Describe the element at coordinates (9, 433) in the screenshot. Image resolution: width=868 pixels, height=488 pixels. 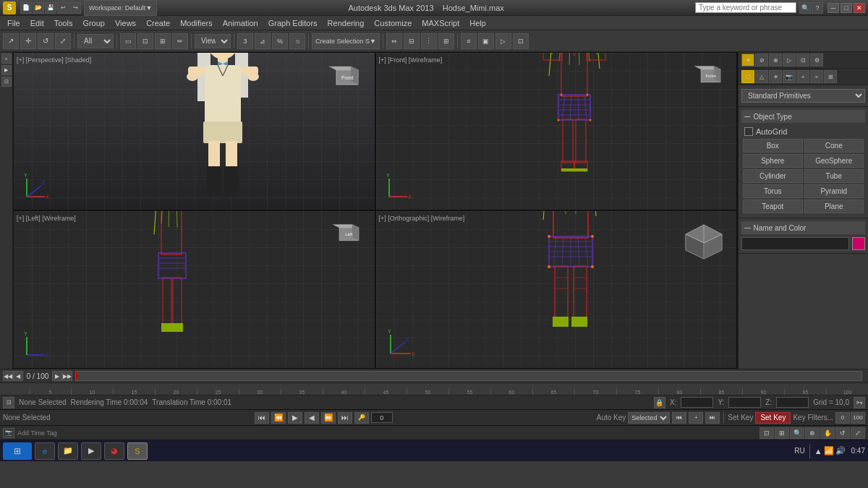
I see `camera-icon: 📷` at that location.